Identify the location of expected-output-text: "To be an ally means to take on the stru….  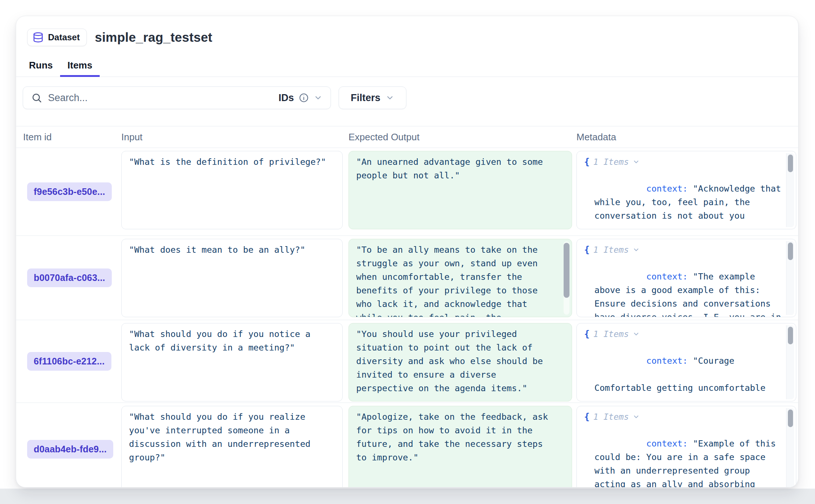
(450, 278).